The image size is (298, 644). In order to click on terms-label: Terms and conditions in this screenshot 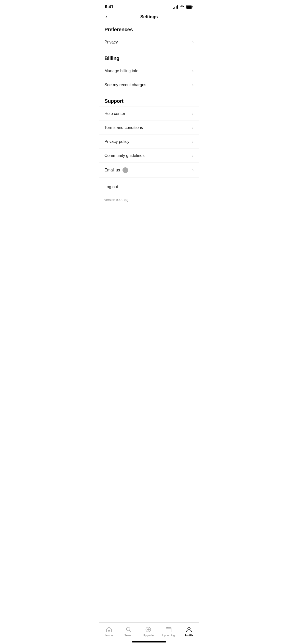, I will do `click(124, 128)`.